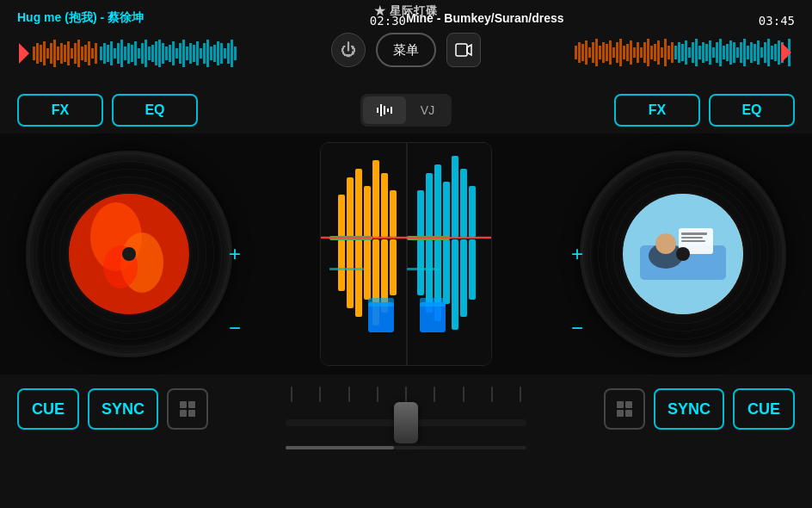  Describe the element at coordinates (129, 55) in the screenshot. I see `left-waveform` at that location.